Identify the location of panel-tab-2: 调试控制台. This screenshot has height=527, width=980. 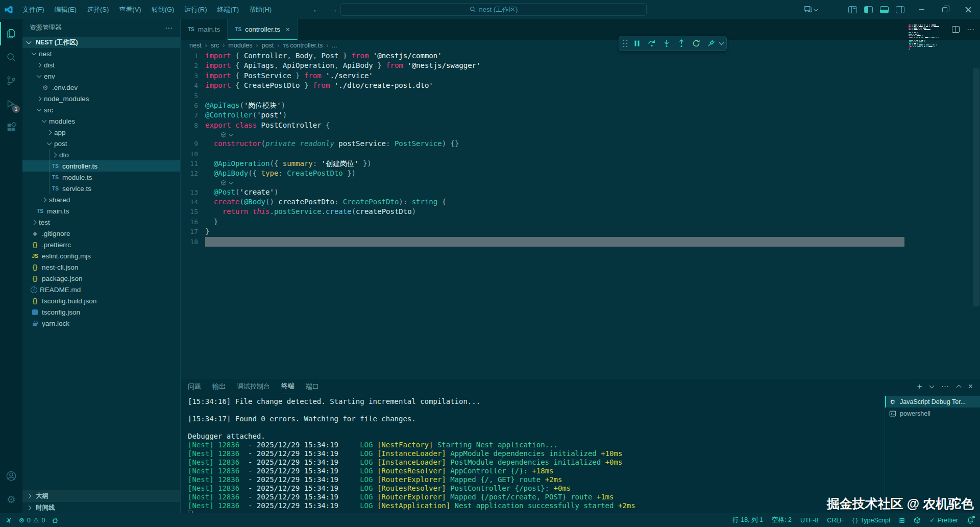
(253, 386).